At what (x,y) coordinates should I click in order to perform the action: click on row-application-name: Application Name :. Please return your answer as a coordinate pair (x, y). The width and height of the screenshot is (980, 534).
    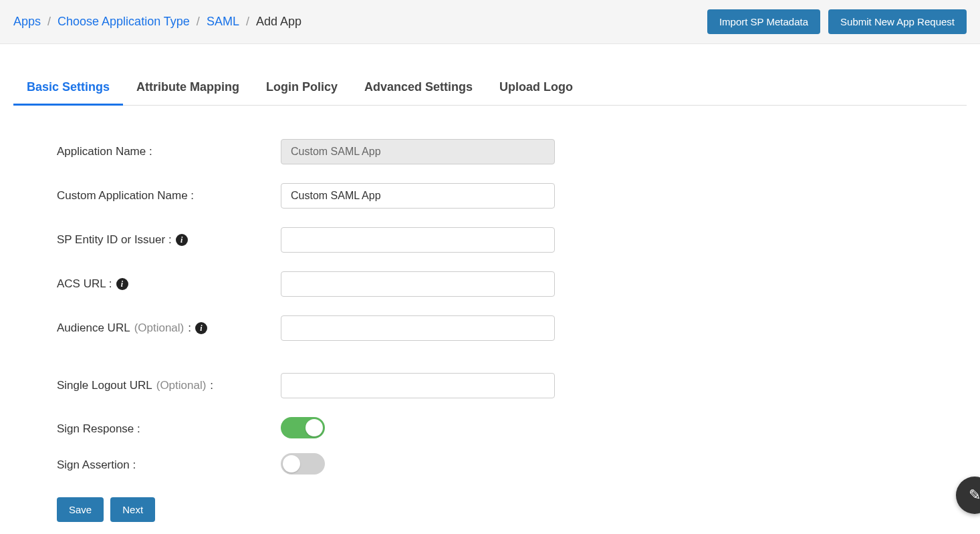
    Looking at the image, I should click on (336, 152).